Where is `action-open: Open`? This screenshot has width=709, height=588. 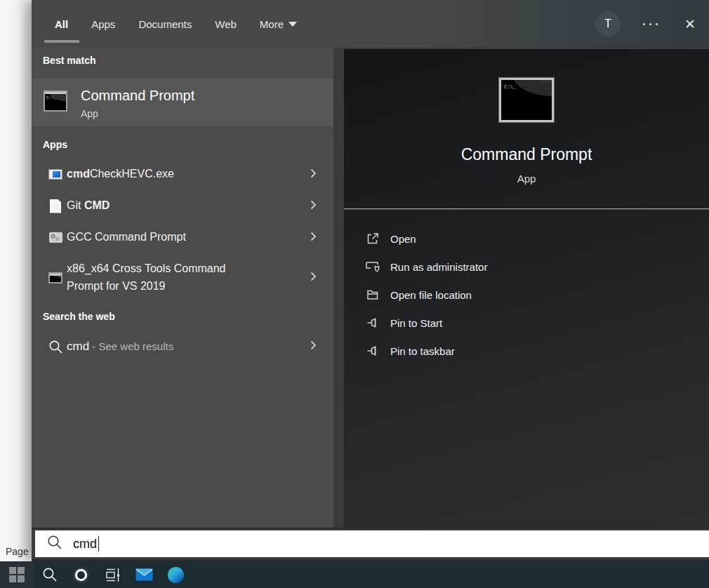 action-open: Open is located at coordinates (526, 239).